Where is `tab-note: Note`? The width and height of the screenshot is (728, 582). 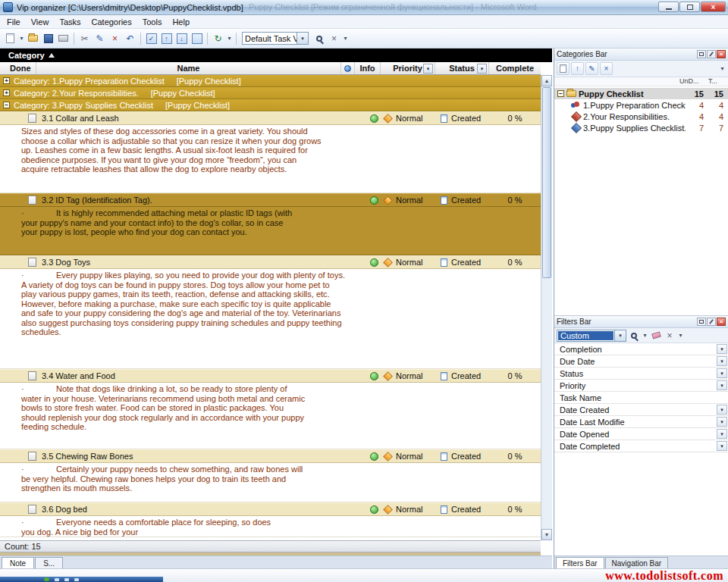 tab-note: Note is located at coordinates (18, 562).